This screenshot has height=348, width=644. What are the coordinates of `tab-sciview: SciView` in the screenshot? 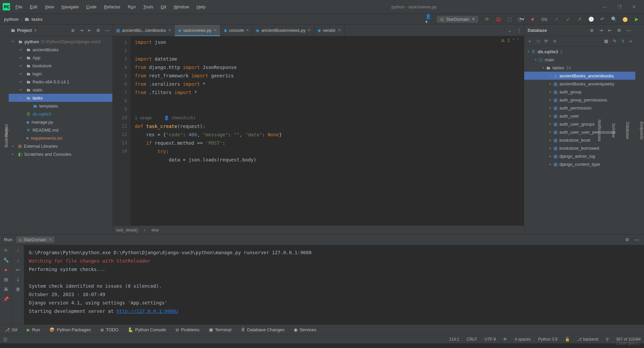 It's located at (613, 130).